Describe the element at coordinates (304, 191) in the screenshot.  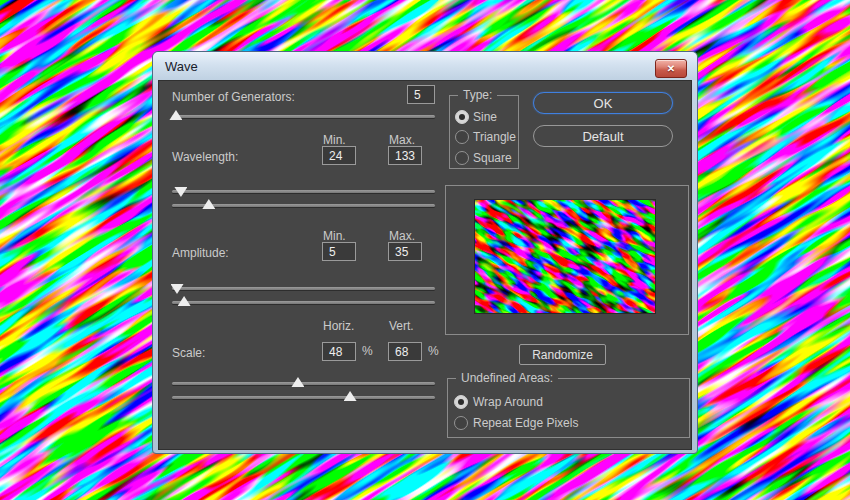
I see `wavelength-min-slider` at that location.